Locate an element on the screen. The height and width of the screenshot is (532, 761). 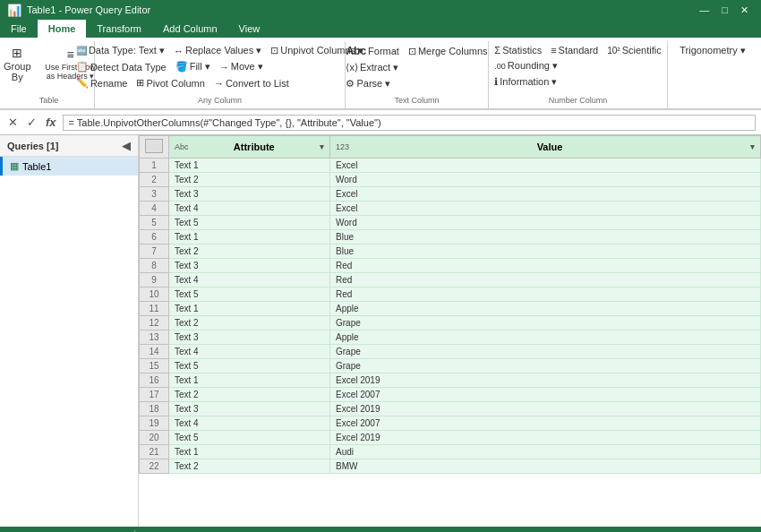
queries-panel: Queries [1] ◀ ▦ Table1 is located at coordinates (70, 331).